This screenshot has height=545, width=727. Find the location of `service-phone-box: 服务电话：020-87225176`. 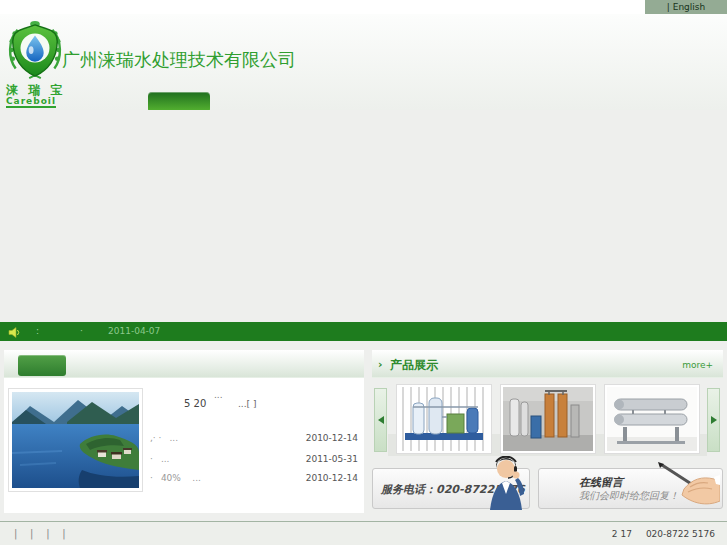

service-phone-box: 服务电话：020-87225176 is located at coordinates (451, 488).